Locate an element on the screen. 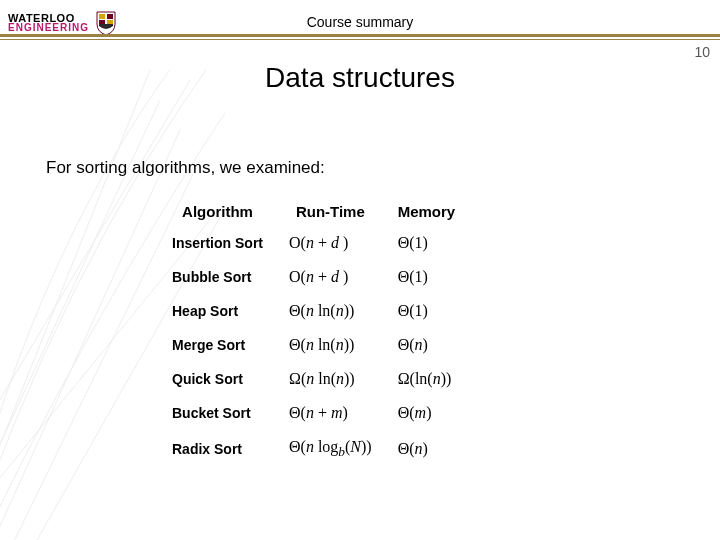 The image size is (720, 540). table-row: Bubble Sort O(n + d ) Θ(1) is located at coordinates (314, 277).